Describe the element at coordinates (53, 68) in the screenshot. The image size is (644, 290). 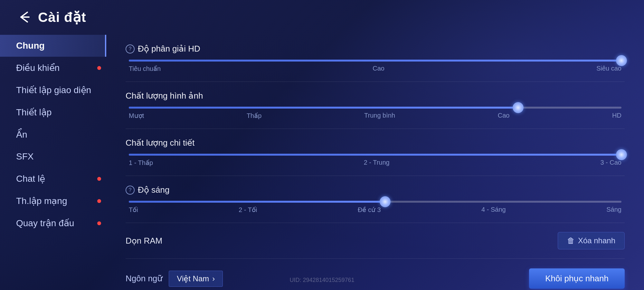
I see `sidebar-item-dieu-khien: Điều khiển` at that location.